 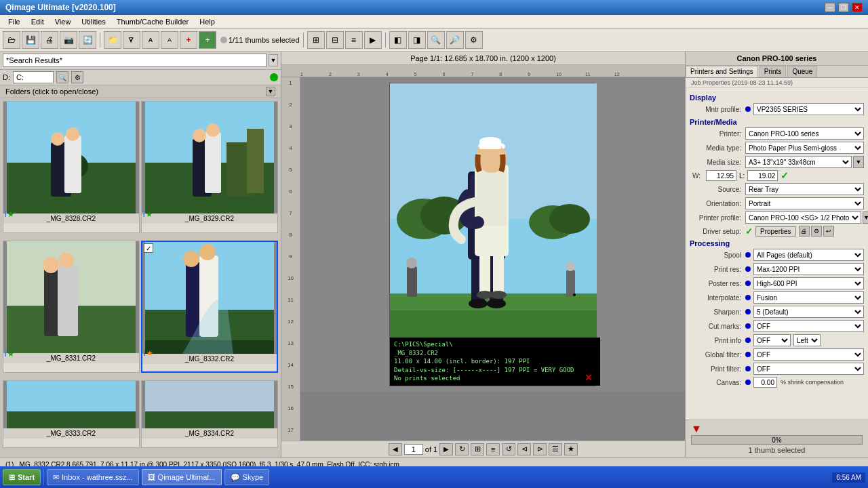 What do you see at coordinates (844, 7) in the screenshot?
I see `restore-btn: ❐` at bounding box center [844, 7].